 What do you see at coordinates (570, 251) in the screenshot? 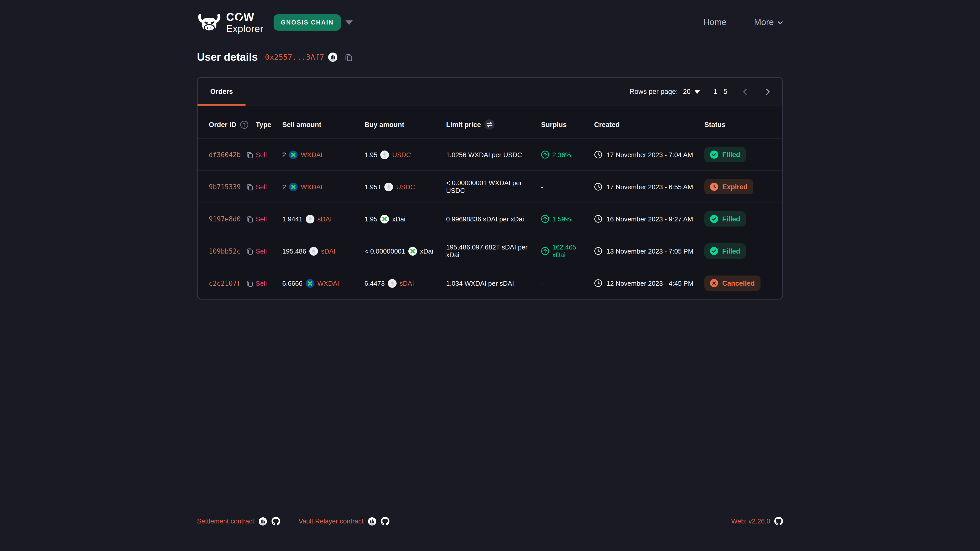
I see `surplus-value: 162.465 xDai` at bounding box center [570, 251].